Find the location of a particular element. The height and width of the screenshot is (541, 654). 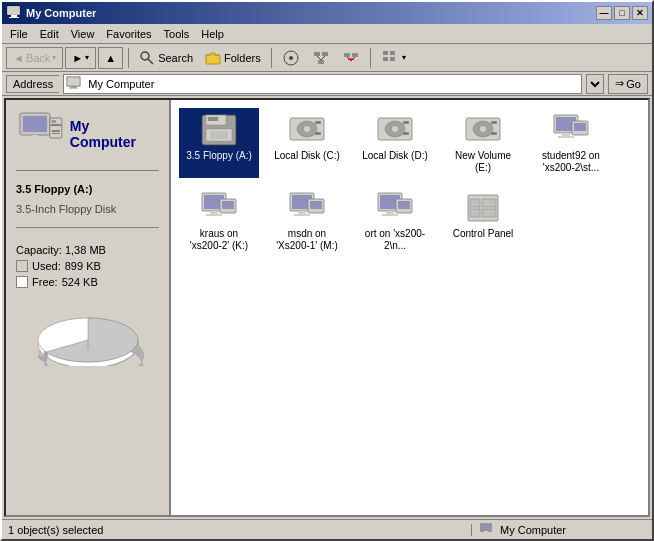

file-icon-msdn: msdn on 'Xs200-1' (M:) is located at coordinates (307, 221).